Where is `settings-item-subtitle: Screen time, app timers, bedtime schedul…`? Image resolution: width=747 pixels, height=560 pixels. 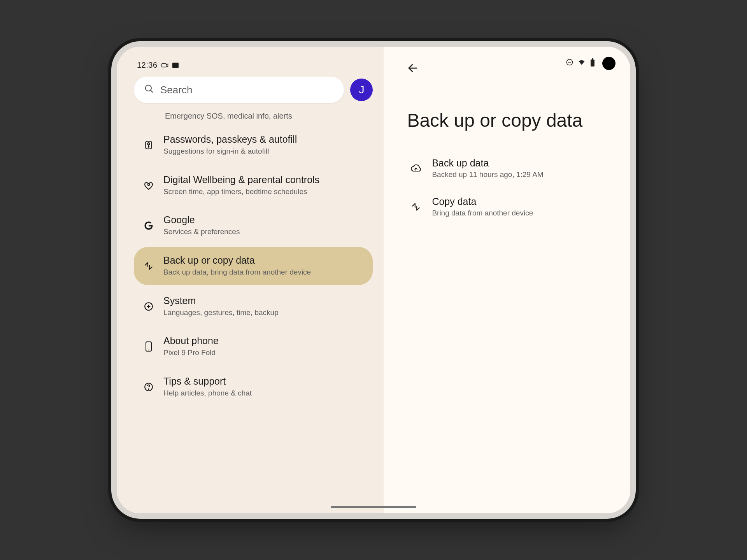
settings-item-subtitle: Screen time, app timers, bedtime schedul… is located at coordinates (241, 192).